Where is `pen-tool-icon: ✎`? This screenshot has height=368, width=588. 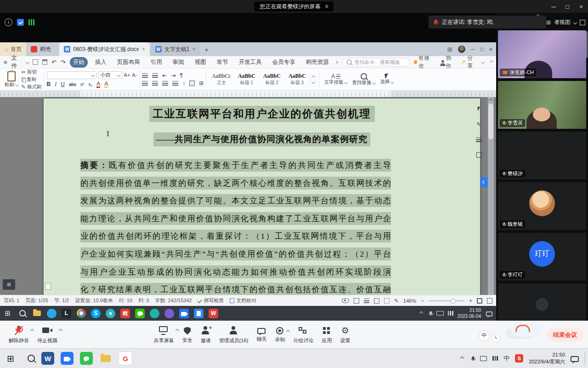 pen-tool-icon: ✎ is located at coordinates (479, 124).